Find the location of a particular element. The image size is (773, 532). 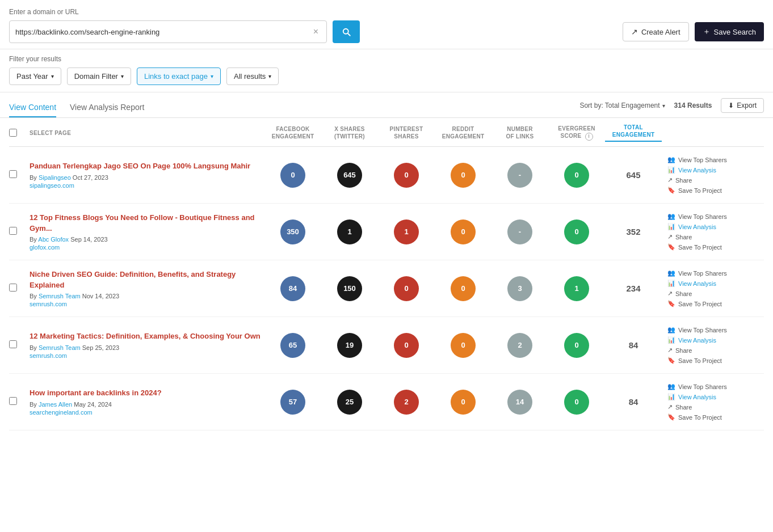

bookmark-icon: 🔖 is located at coordinates (671, 191).